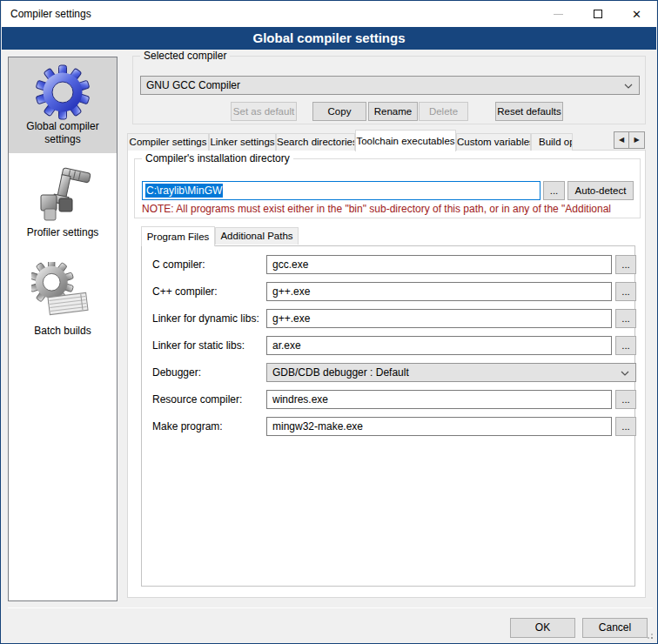  What do you see at coordinates (626, 265) in the screenshot?
I see `c-compiler-browse-button: ...` at bounding box center [626, 265].